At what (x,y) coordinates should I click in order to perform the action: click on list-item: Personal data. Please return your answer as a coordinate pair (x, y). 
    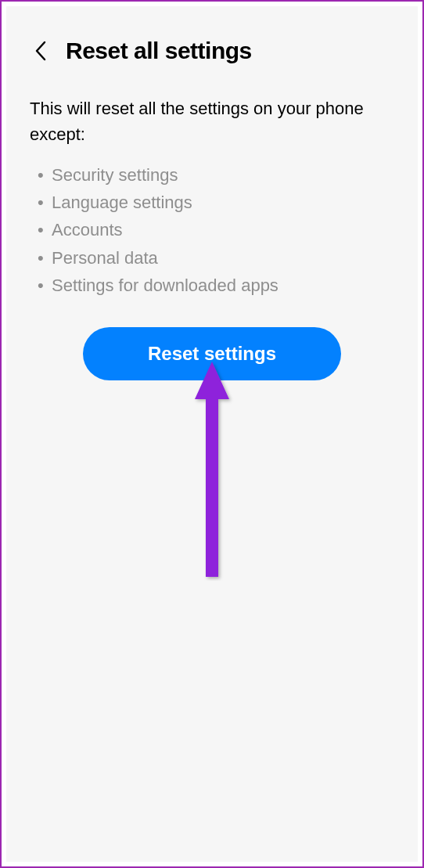
    Looking at the image, I should click on (223, 258).